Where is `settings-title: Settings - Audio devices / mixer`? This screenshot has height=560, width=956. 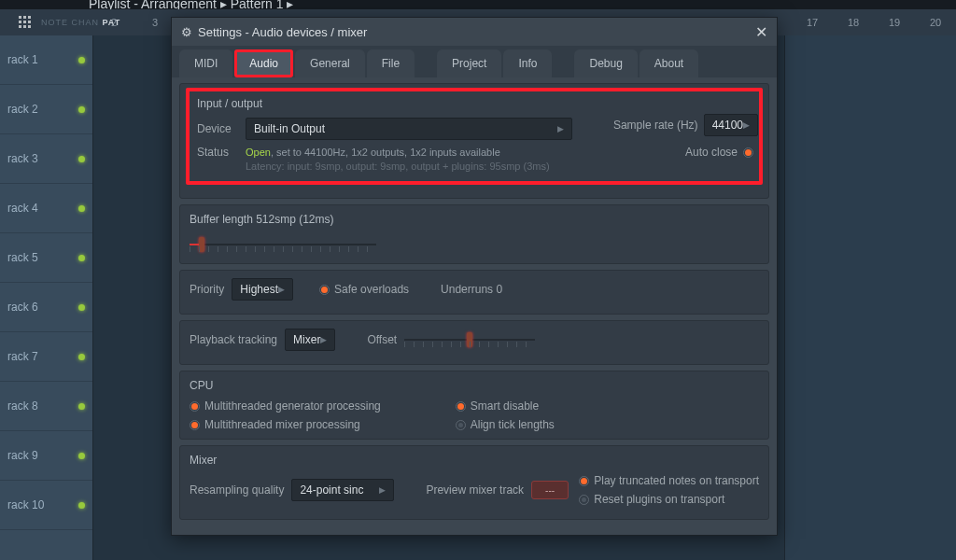 settings-title: Settings - Audio devices / mixer is located at coordinates (282, 32).